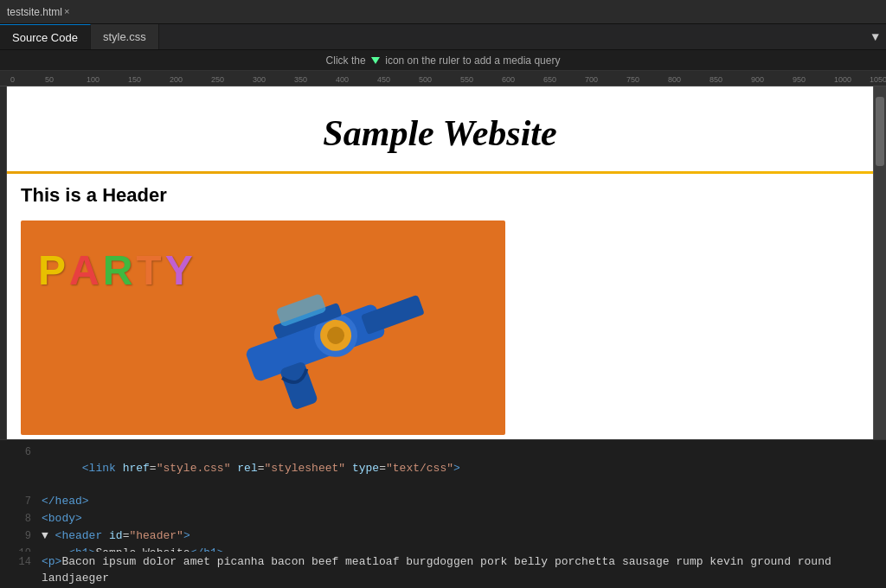 This screenshot has width=886, height=588. What do you see at coordinates (93, 80) in the screenshot?
I see `ruler-mark-100: 100` at bounding box center [93, 80].